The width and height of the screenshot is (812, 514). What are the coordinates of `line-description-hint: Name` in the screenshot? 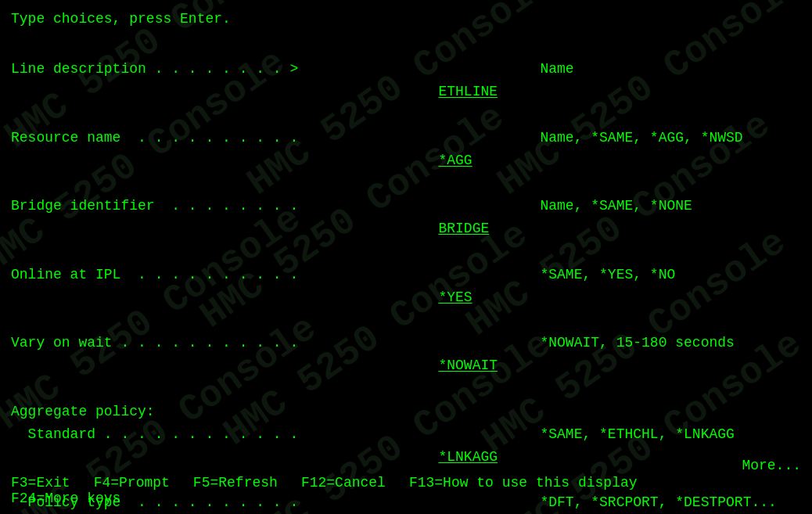 It's located at (552, 69).